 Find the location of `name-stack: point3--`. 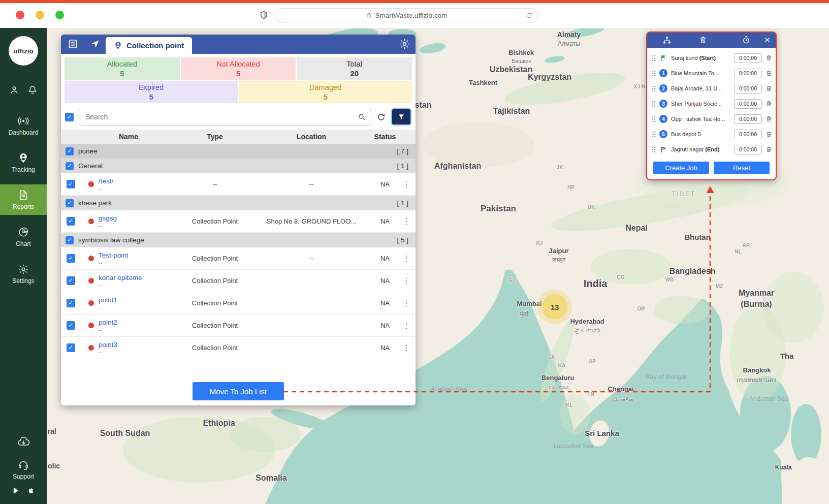

name-stack: point3-- is located at coordinates (108, 348).